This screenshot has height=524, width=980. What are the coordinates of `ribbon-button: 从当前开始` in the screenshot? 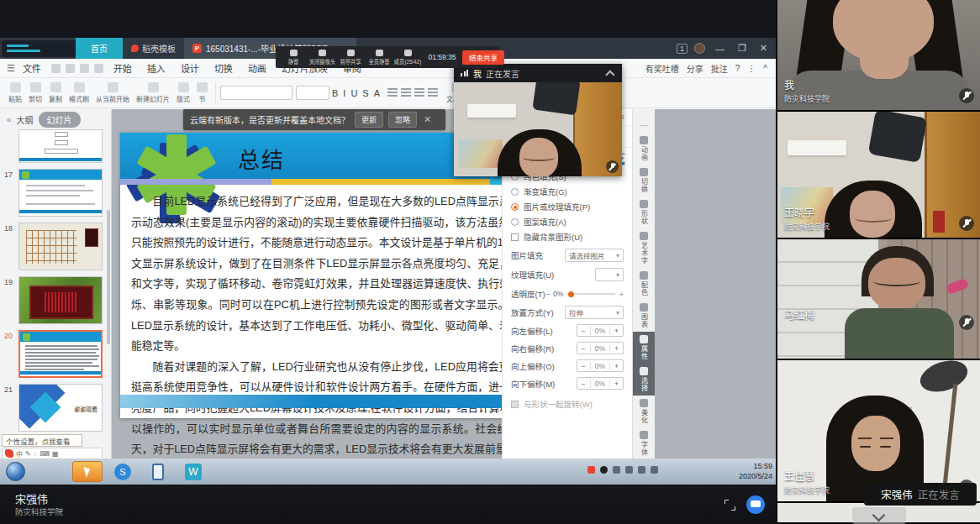 It's located at (113, 92).